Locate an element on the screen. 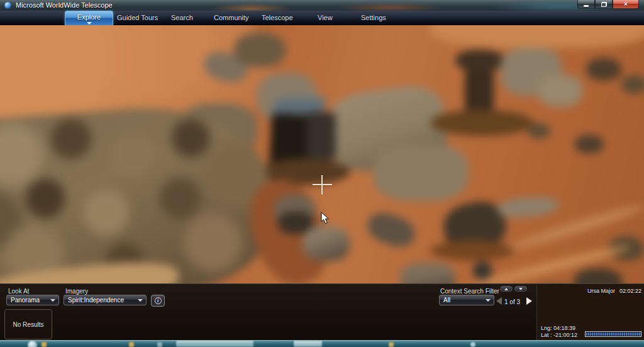  look-at-dropdown: Panorama is located at coordinates (33, 300).